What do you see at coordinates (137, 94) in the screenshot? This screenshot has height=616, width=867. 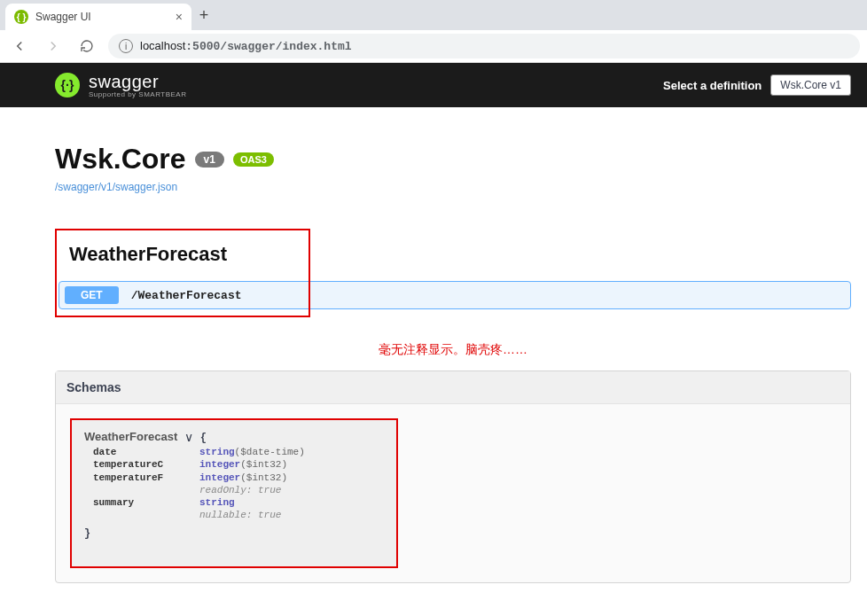 I see `brand-subtext: Supported by SMARTBEAR` at bounding box center [137, 94].